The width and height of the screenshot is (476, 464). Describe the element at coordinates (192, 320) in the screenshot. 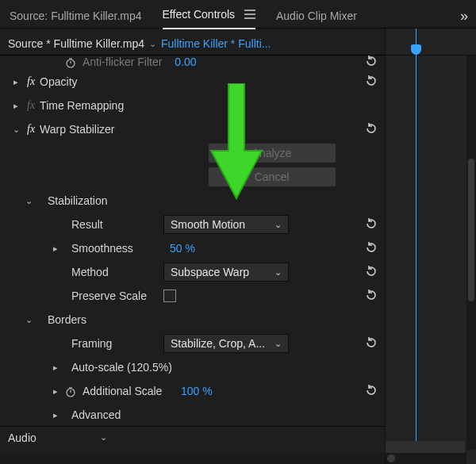

I see `group-borders: ⌄ Borders` at that location.